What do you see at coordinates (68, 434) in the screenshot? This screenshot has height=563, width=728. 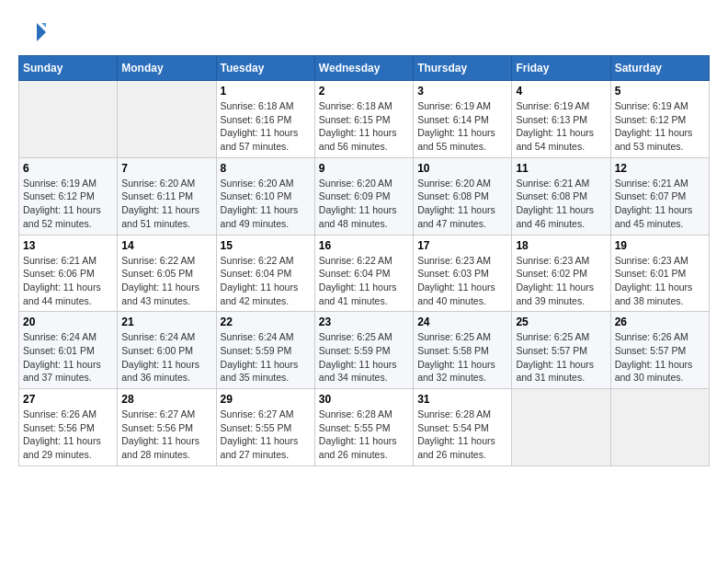 I see `day-info: Sunrise: 6:26 AMSunset: 5:56 PMDaylight:…` at bounding box center [68, 434].